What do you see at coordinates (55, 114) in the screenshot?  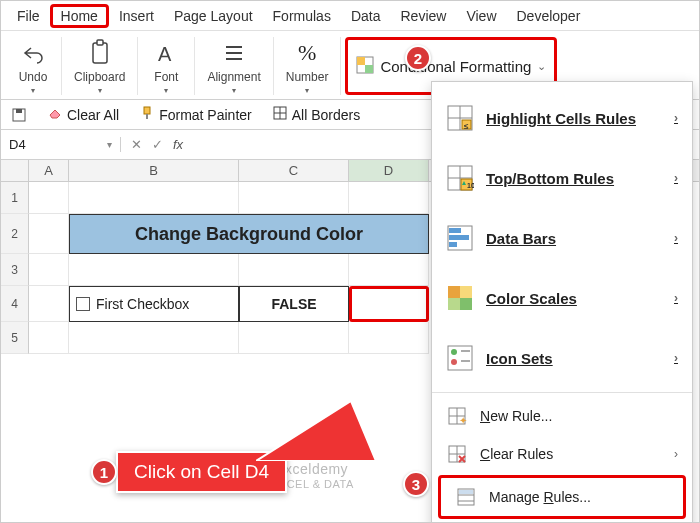 I see `eraser-icon` at bounding box center [55, 114].